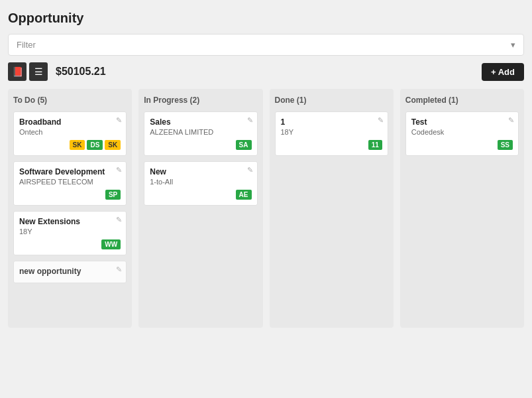 The width and height of the screenshot is (532, 398). I want to click on add-button: + Add, so click(503, 72).